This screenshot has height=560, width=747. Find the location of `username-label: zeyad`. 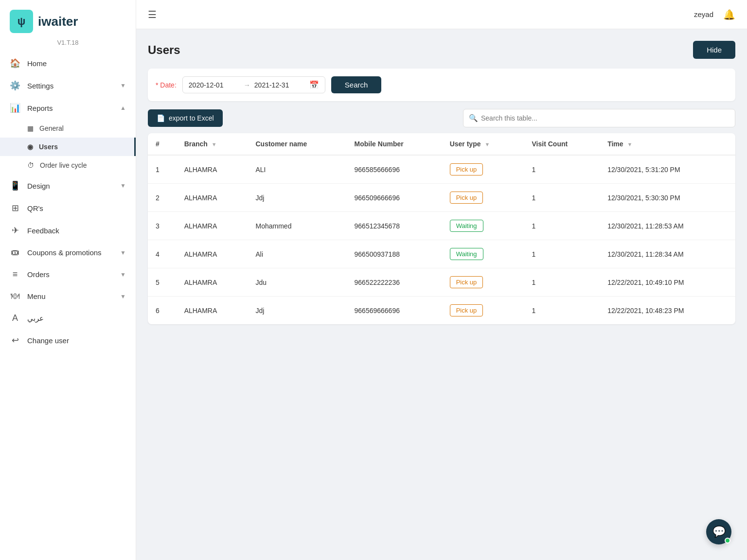

username-label: zeyad is located at coordinates (704, 15).